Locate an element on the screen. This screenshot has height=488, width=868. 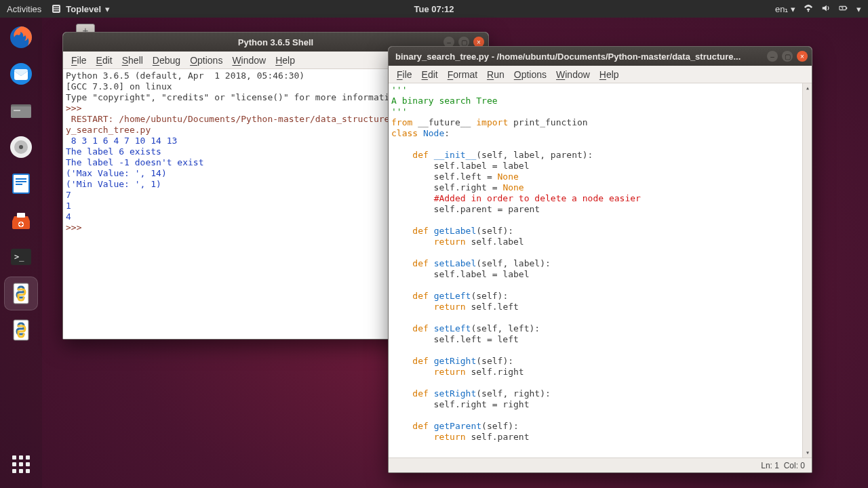
files-icon is located at coordinates (21, 110).